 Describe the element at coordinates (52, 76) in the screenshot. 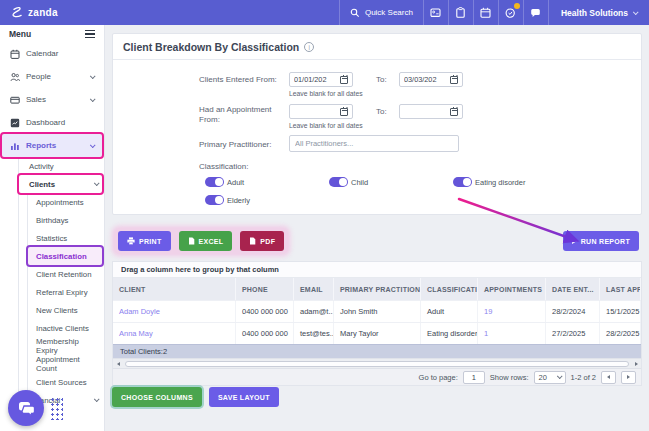

I see `sidebar-item-people: People` at that location.